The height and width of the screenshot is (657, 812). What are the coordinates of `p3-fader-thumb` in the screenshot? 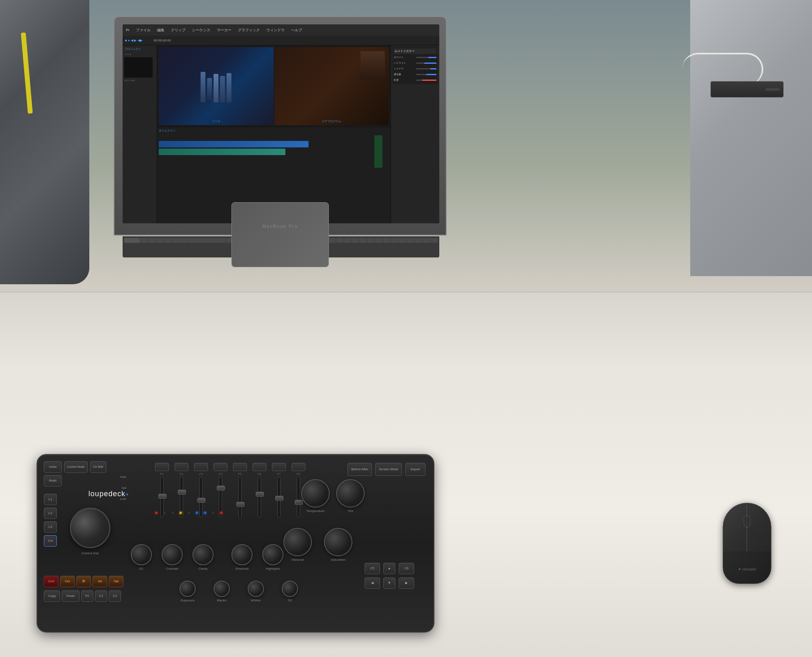 It's located at (201, 500).